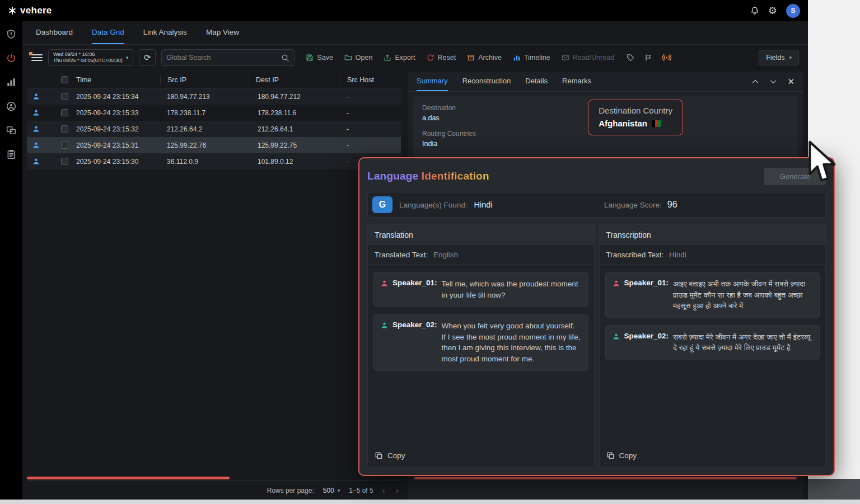  I want to click on table-header: Time Src IP Dest IP Src Host, so click(214, 80).